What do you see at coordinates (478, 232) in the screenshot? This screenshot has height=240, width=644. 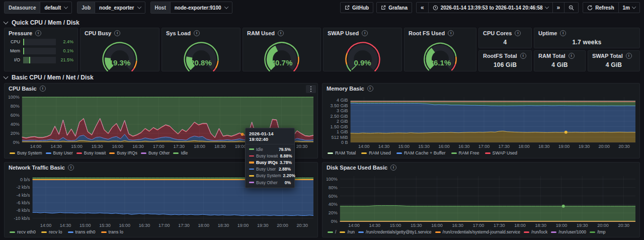 I see `legend-item: /run/credentials/systemd-journald.servic…` at bounding box center [478, 232].